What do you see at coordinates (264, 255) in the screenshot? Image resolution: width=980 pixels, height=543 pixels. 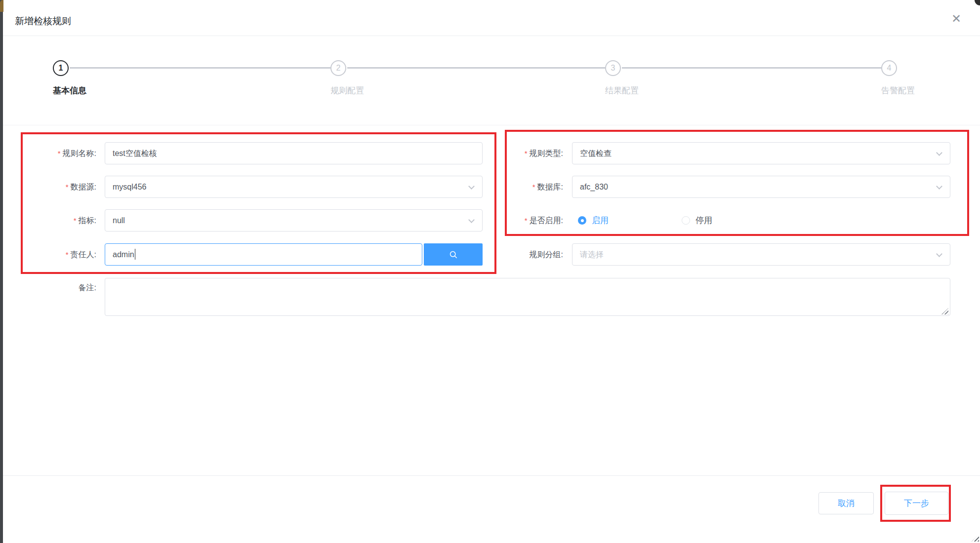 I see `owner-input: admin` at bounding box center [264, 255].